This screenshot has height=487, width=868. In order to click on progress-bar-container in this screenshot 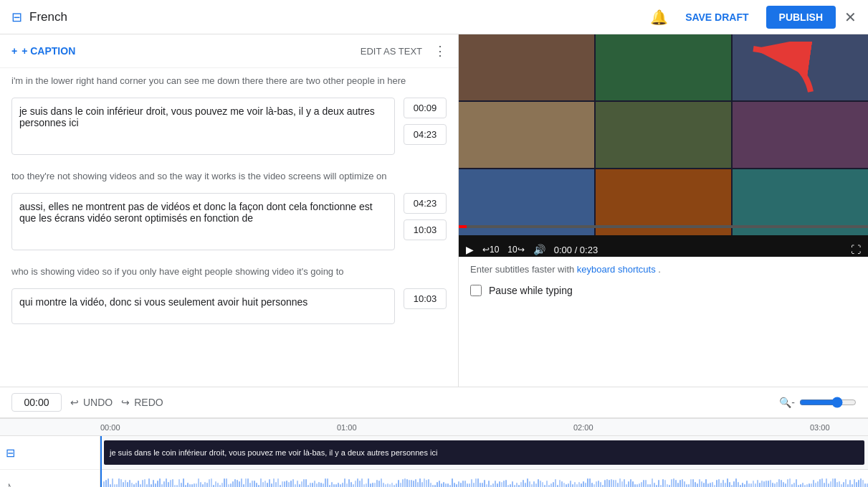, I will do `click(664, 227)`.